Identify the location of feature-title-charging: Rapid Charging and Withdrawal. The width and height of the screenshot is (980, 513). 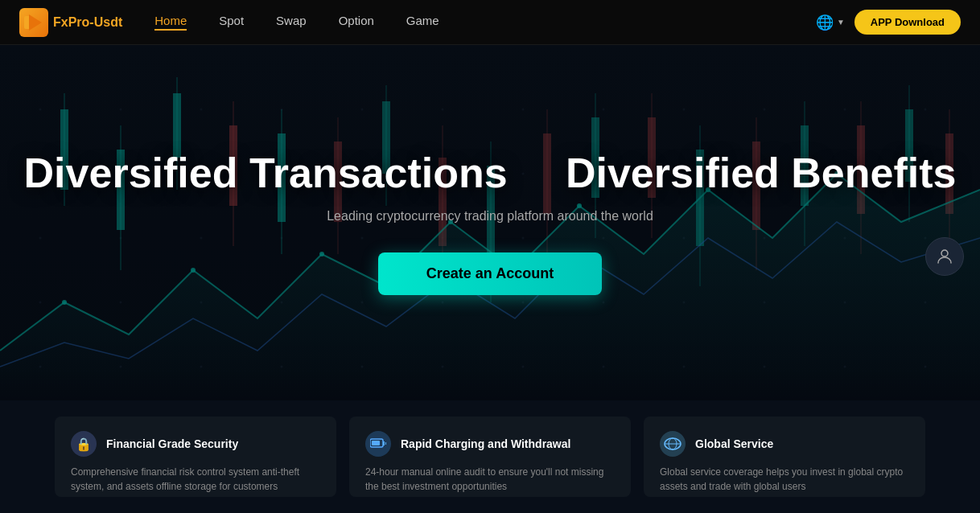
(486, 444).